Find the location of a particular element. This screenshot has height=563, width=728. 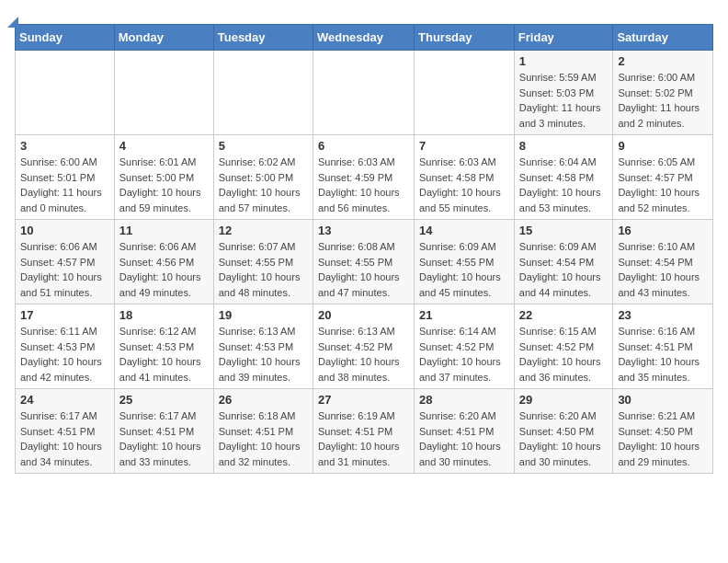

day-number: 4 is located at coordinates (164, 145).